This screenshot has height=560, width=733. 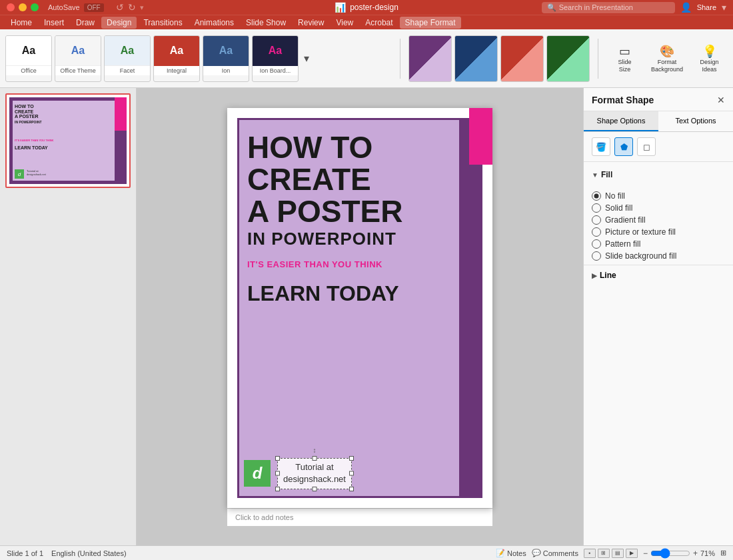 What do you see at coordinates (352, 219) in the screenshot?
I see `poster-content: HOW TO CREATE A POSTER IN POWERPOINT IT'…` at bounding box center [352, 219].